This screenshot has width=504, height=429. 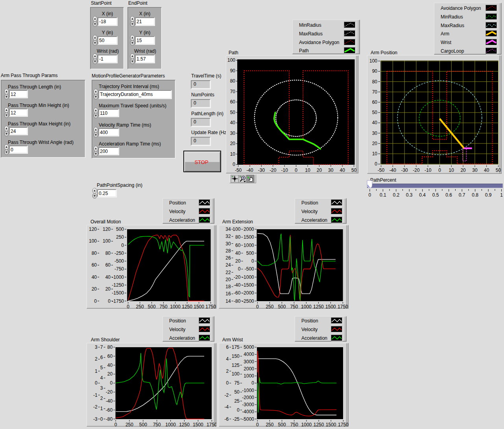 I want to click on svg-text: -60, so click(x=109, y=410).